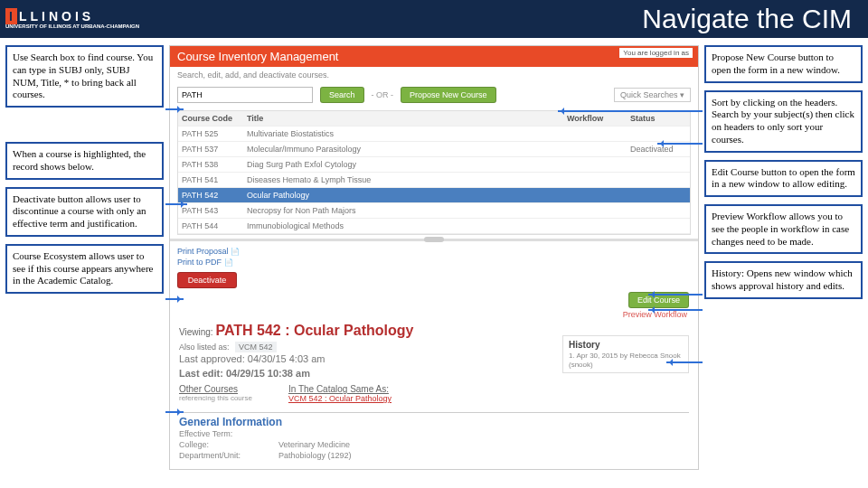  Describe the element at coordinates (315, 455) in the screenshot. I see `dept-value: Pathobiology (1292)` at that location.